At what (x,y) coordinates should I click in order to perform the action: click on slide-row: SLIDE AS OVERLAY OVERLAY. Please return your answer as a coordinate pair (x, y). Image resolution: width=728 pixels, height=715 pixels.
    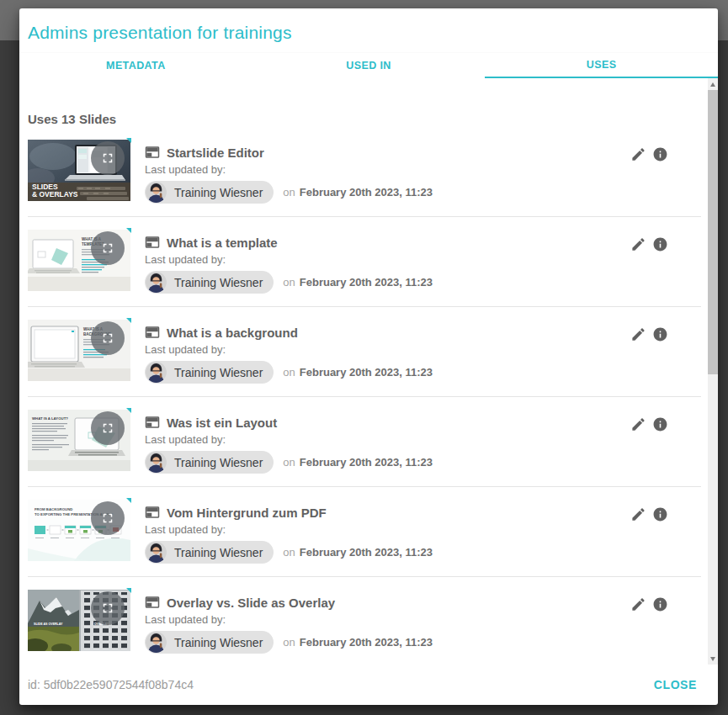
    Looking at the image, I should click on (364, 621).